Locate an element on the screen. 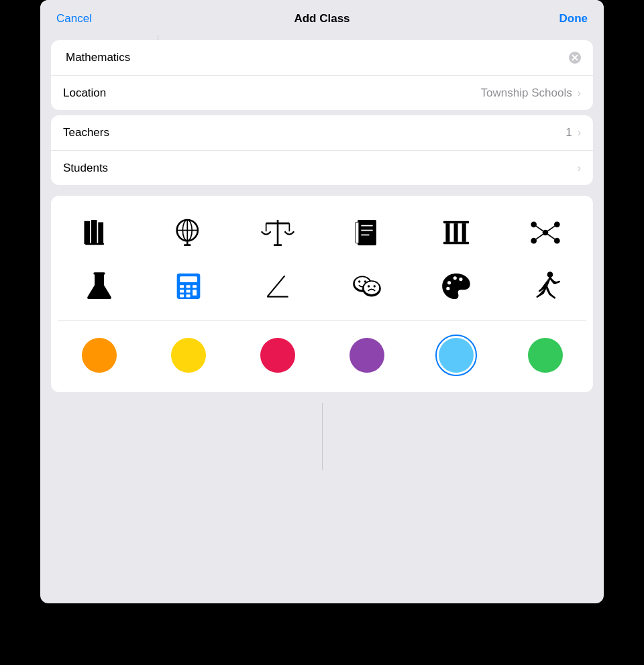 The image size is (644, 665). icon-grid is located at coordinates (322, 259).